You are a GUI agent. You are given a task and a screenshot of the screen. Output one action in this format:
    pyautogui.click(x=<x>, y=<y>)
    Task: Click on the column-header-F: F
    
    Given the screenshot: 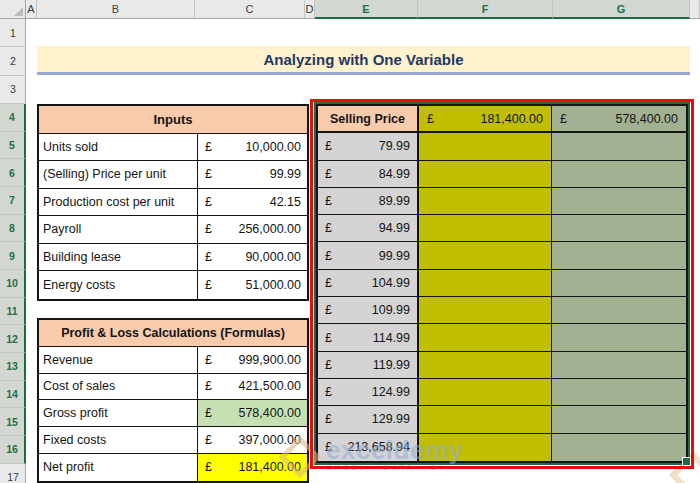 What is the action you would take?
    pyautogui.click(x=486, y=10)
    